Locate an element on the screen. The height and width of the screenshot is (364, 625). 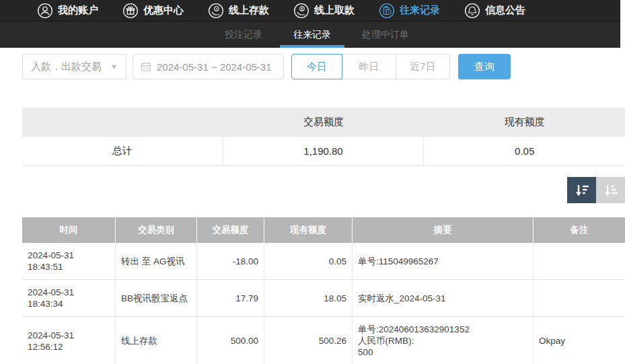
cell-balance: 0.05 is located at coordinates (308, 261).